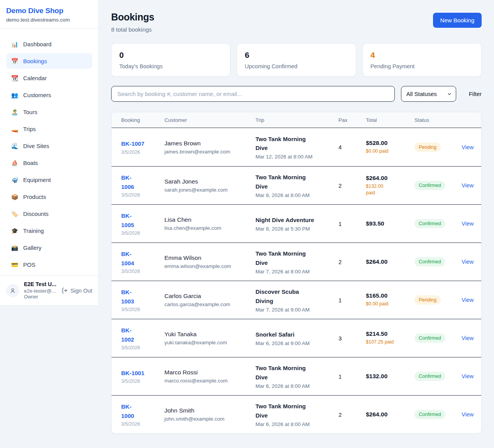 This screenshot has height=448, width=494. What do you see at coordinates (296, 261) in the screenshot?
I see `table-row: BK-1004 3/5/2026 Emma Wilson emma.wilson…` at bounding box center [296, 261].